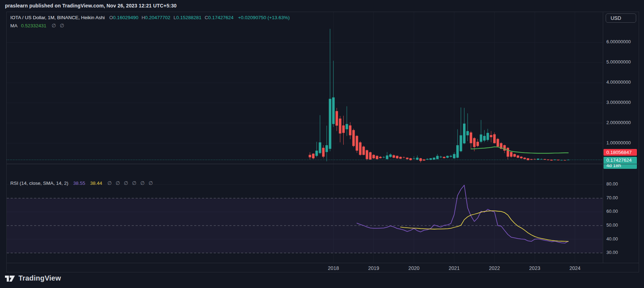 The image size is (644, 288). I want to click on ohlc-value: 0.20477702, so click(158, 18).